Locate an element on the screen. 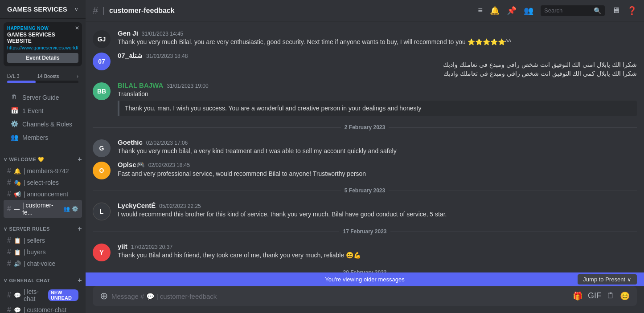 This screenshot has height=313, width=644. channel-name: | select-roles is located at coordinates (41, 183).